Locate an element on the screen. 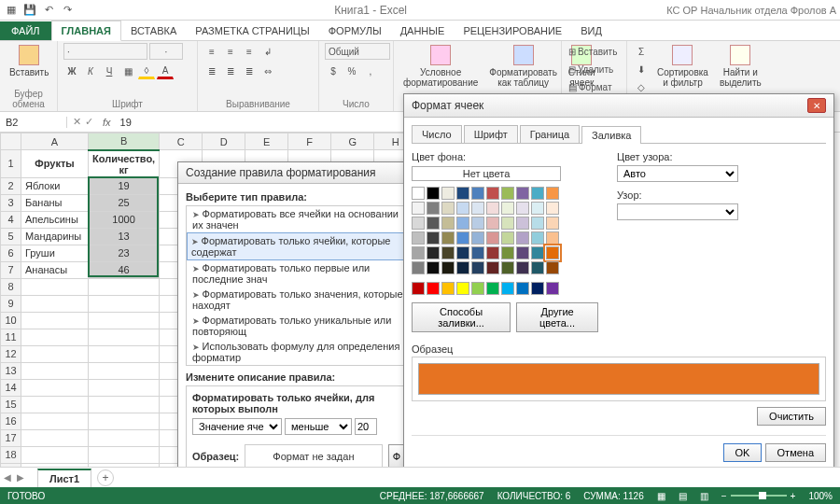 This screenshot has height=504, width=840. row-header: 11 is located at coordinates (11, 337).